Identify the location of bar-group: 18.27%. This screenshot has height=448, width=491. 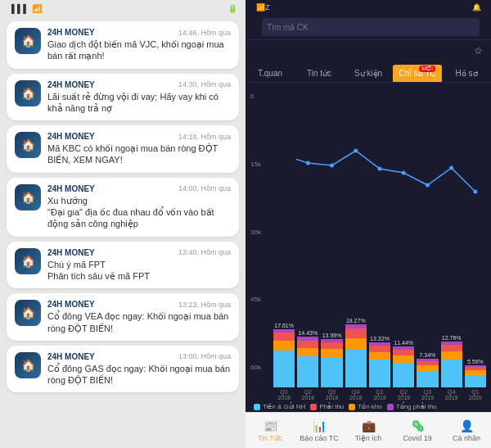
(356, 352).